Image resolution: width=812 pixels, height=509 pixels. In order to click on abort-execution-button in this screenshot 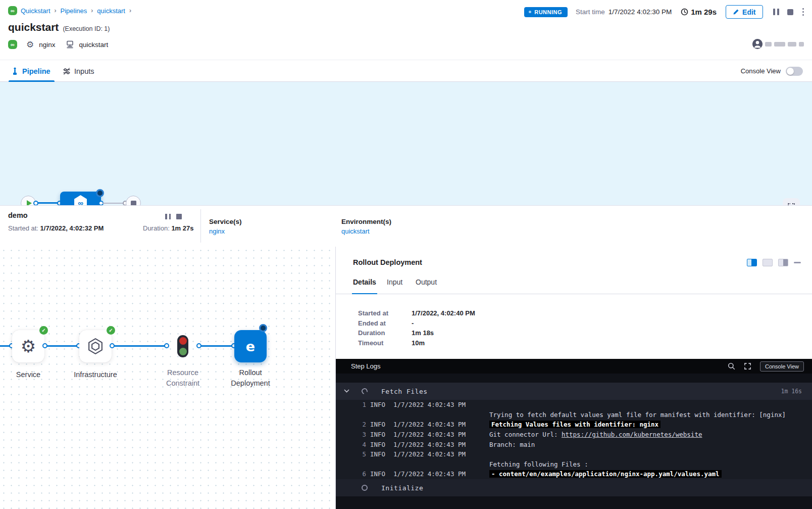, I will do `click(790, 12)`.